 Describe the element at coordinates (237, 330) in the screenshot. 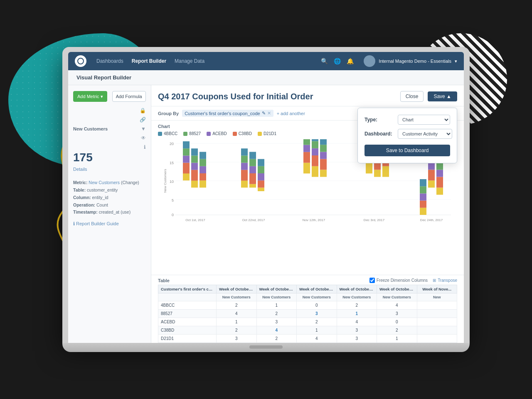

I see `cell-c38bd-1: 2` at that location.